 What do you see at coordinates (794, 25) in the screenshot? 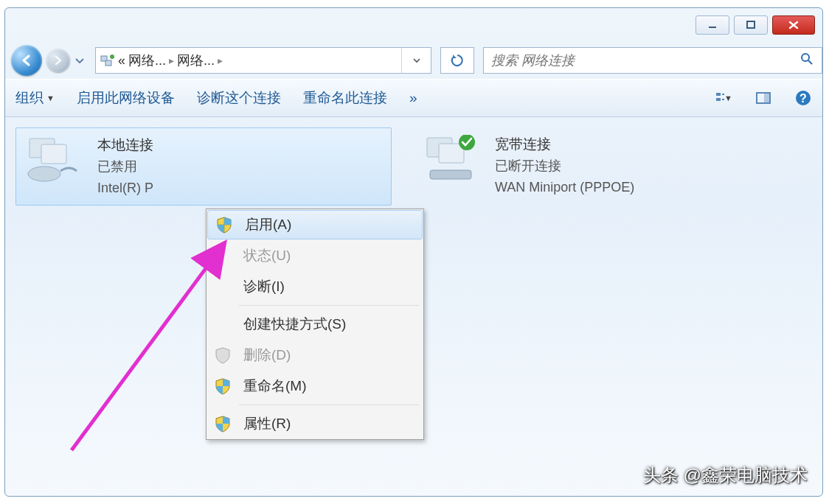
I see `close-icon` at bounding box center [794, 25].